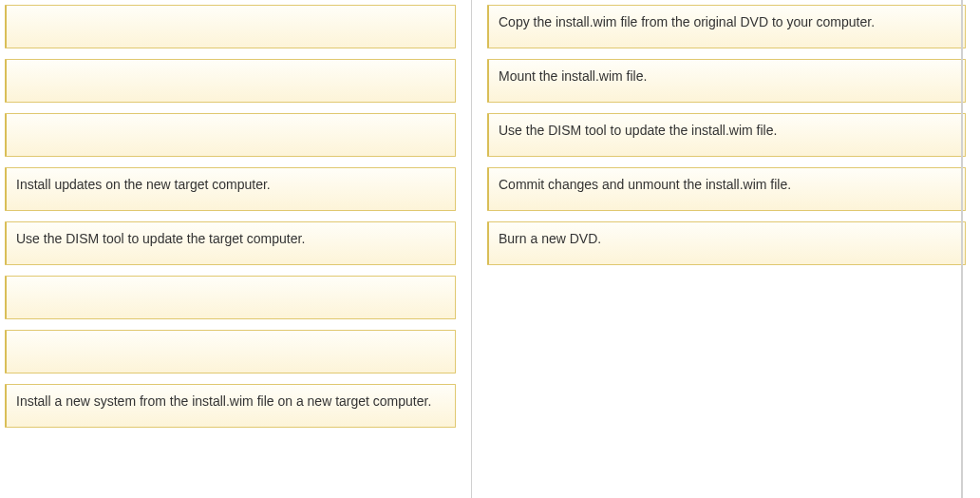  Describe the element at coordinates (962, 249) in the screenshot. I see `right-edge-line` at that location.